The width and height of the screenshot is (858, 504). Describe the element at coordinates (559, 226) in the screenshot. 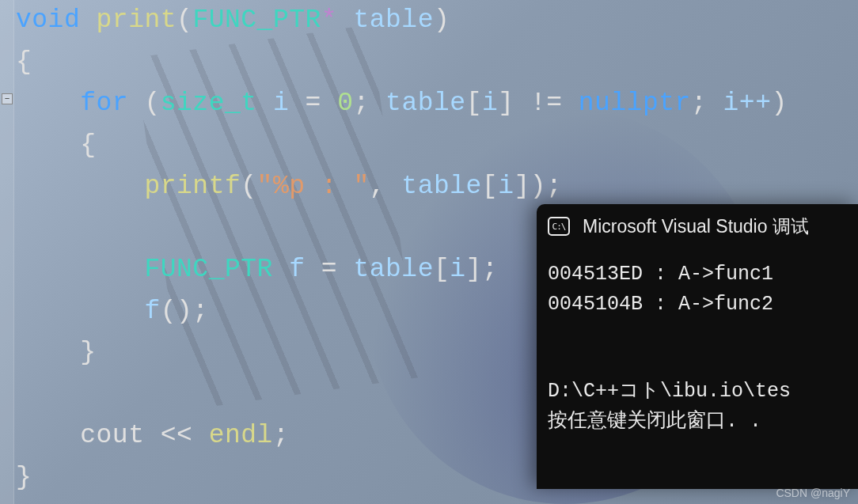

I see `cmd-icon: C:\` at that location.